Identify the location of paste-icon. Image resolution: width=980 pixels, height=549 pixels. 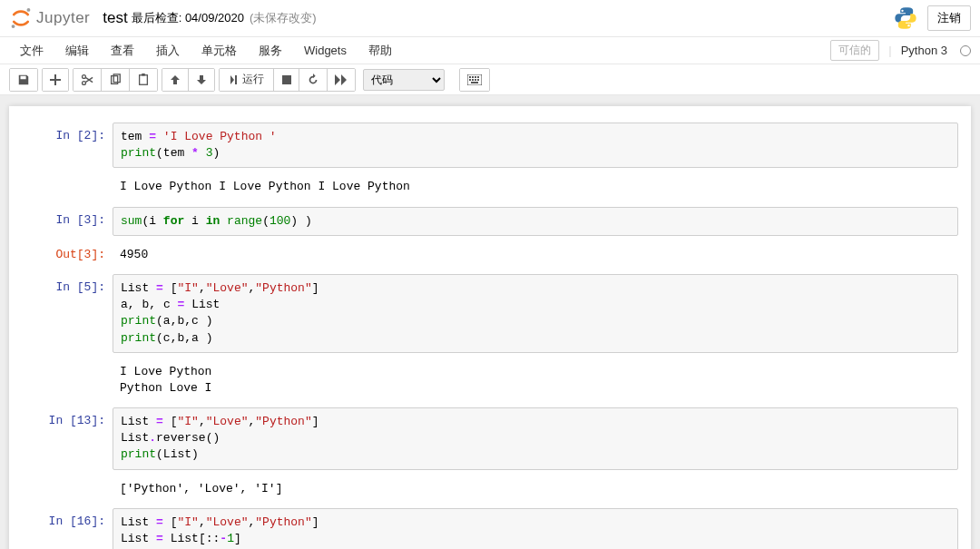
(143, 80).